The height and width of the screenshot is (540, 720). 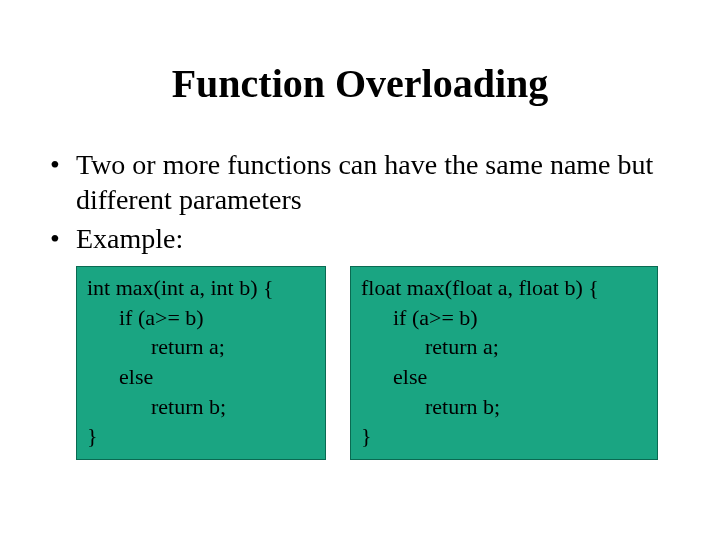 What do you see at coordinates (201, 363) in the screenshot?
I see `code-box-int: int max(int a, int b) { if (a>= b) retur…` at bounding box center [201, 363].